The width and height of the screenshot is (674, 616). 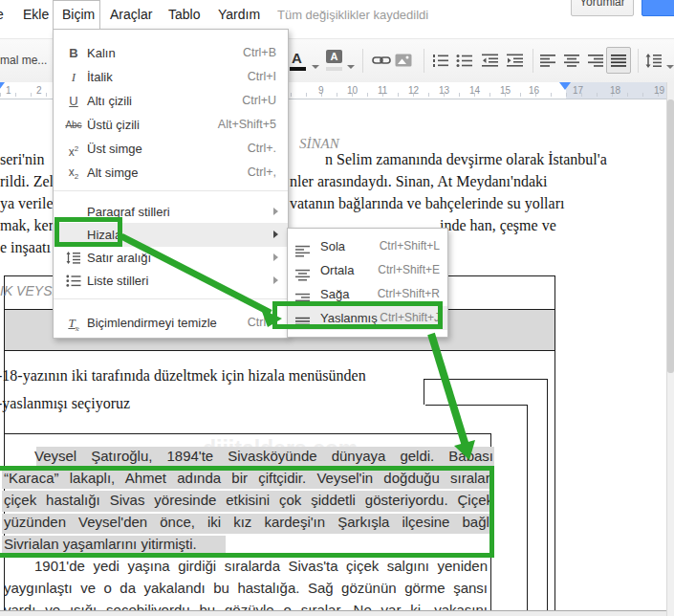 I want to click on document-line: Veysel Şatıroğlu, 1894'te Sivasköyünde d…, so click(x=249, y=457).